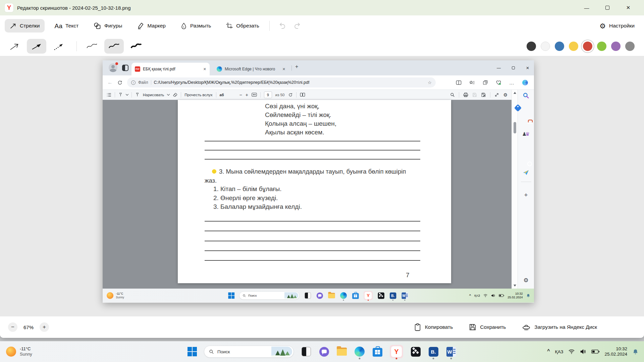 The height and width of the screenshot is (362, 644). I want to click on taskbar-edge-icon, so click(360, 352).